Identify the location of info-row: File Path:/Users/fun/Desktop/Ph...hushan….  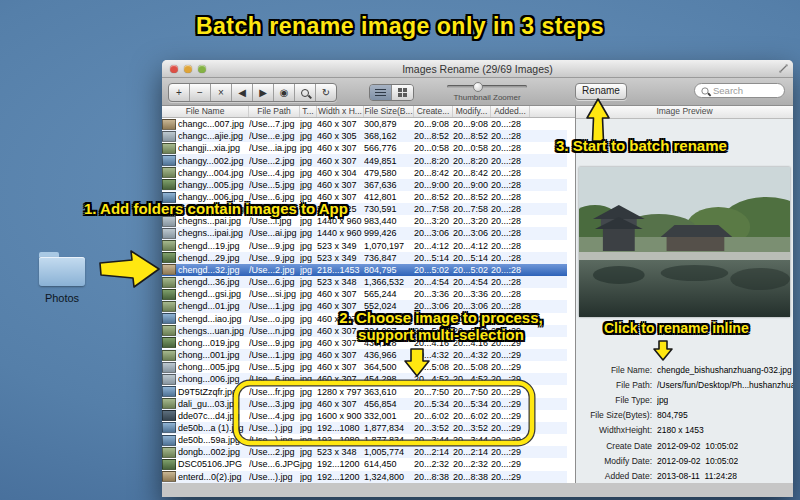
(684, 384).